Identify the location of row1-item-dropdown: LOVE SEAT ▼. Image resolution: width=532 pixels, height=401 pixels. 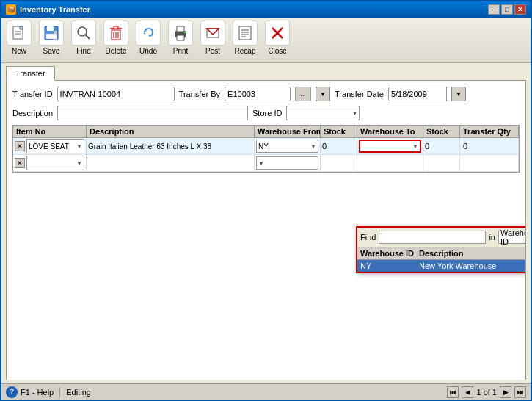
(56, 146).